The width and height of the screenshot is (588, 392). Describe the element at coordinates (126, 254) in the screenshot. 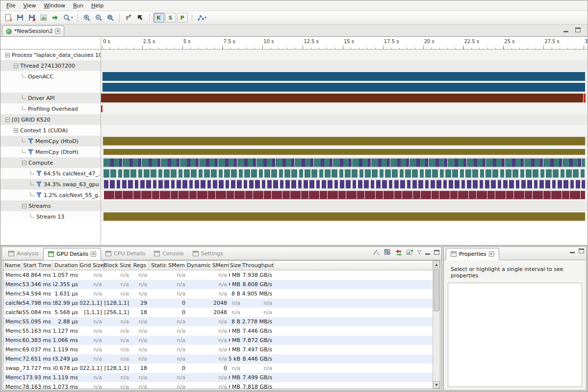

I see `tab-cpu-details: CPU Details` at that location.